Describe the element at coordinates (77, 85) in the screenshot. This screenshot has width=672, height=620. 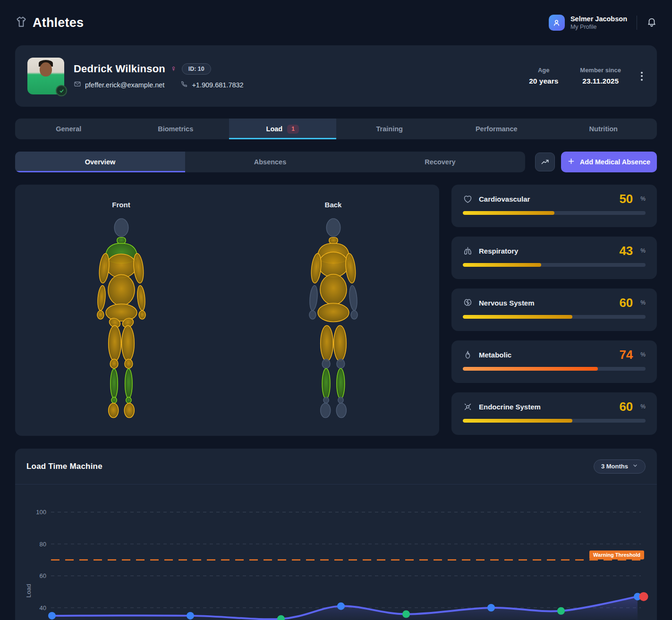
I see `email-icon` at that location.